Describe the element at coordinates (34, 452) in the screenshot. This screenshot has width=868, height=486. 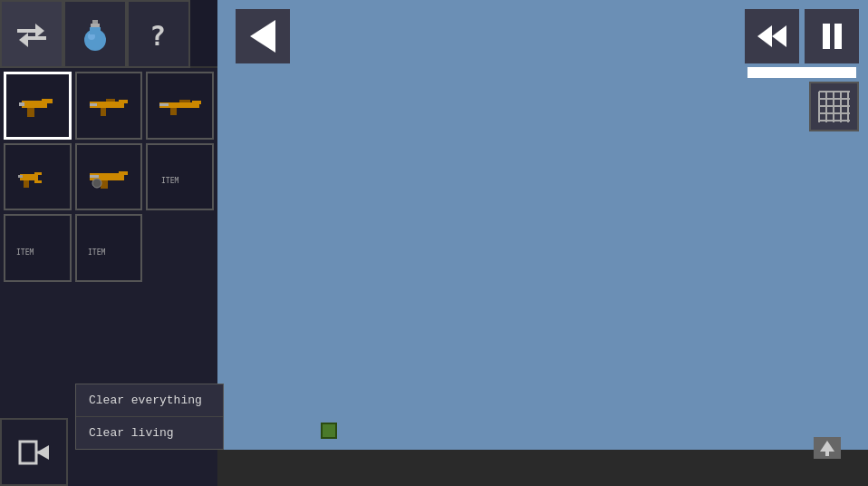
I see `exit-icon` at that location.